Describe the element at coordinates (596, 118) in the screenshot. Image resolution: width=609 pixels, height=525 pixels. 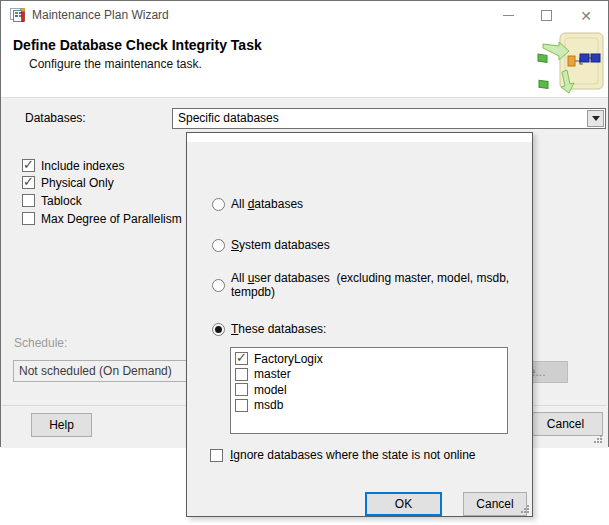
I see `combobox-dropdown-button` at that location.